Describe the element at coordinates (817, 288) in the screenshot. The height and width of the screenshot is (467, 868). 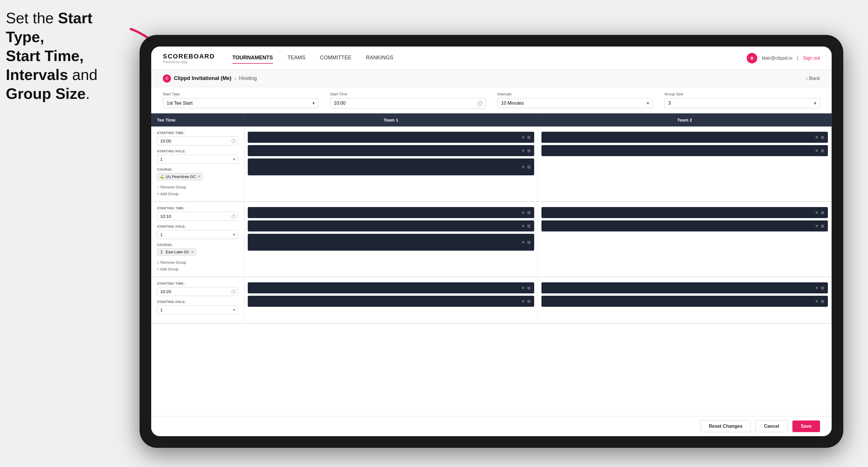
I see `t2-x-3a: ✕` at that location.